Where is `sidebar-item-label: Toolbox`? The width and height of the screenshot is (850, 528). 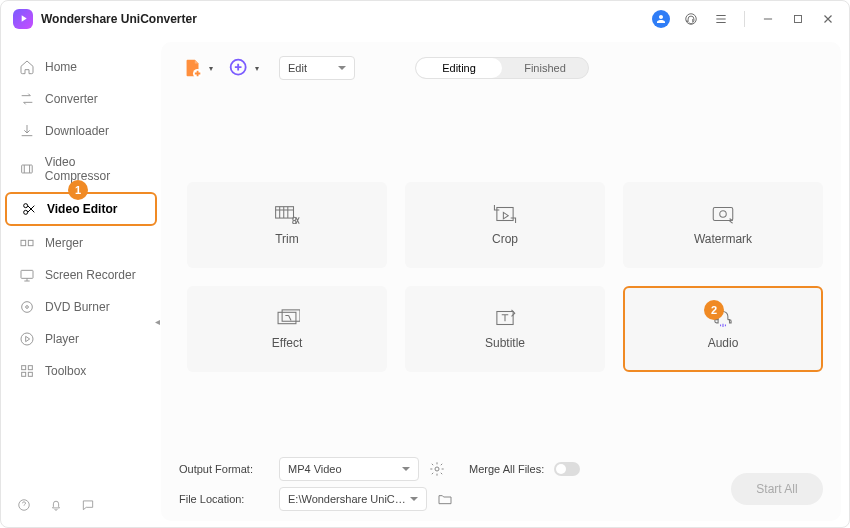
sidebar-item-label: Toolbox is located at coordinates (66, 371).